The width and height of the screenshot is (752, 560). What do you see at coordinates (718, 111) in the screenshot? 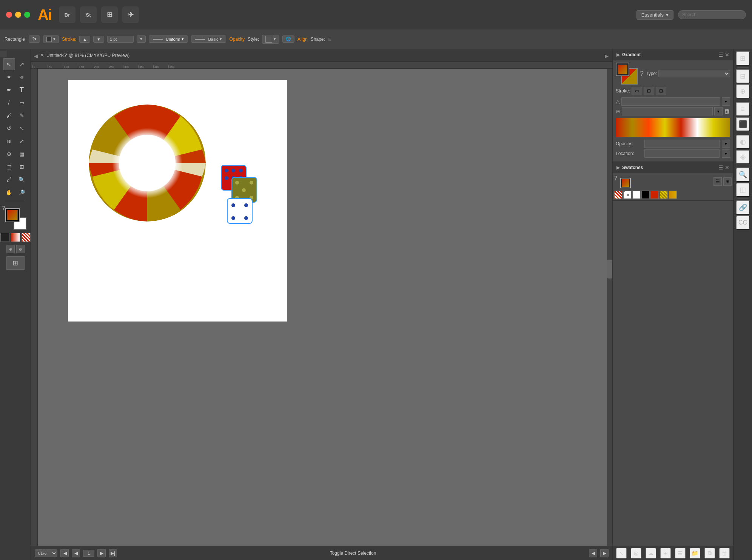
I see `aspect-dropdown: ▾` at bounding box center [718, 111].